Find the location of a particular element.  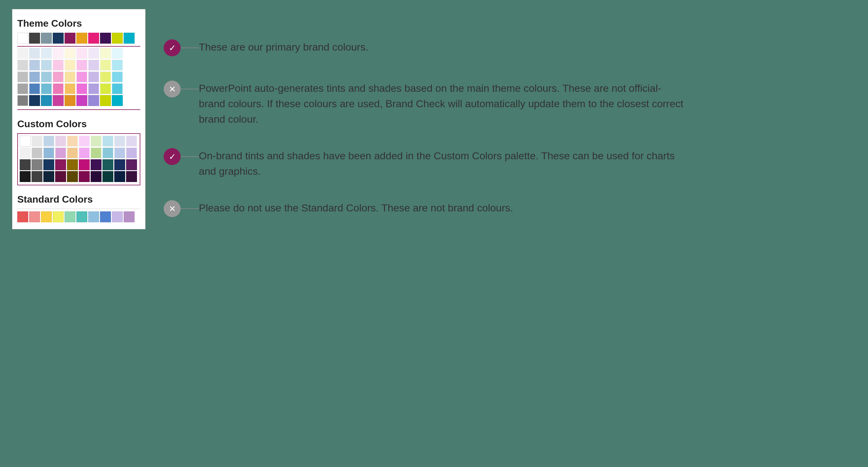

custom-colors-title: Custom Colors is located at coordinates (79, 124).